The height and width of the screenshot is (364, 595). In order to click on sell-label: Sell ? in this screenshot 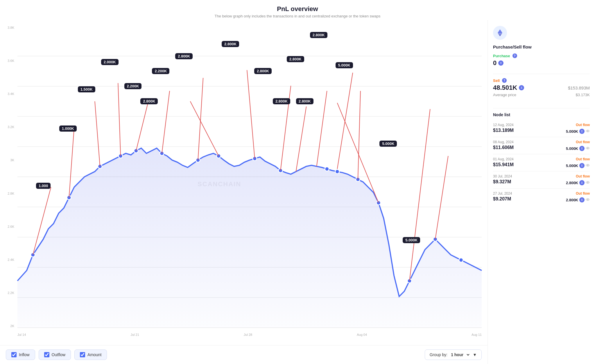, I will do `click(542, 80)`.